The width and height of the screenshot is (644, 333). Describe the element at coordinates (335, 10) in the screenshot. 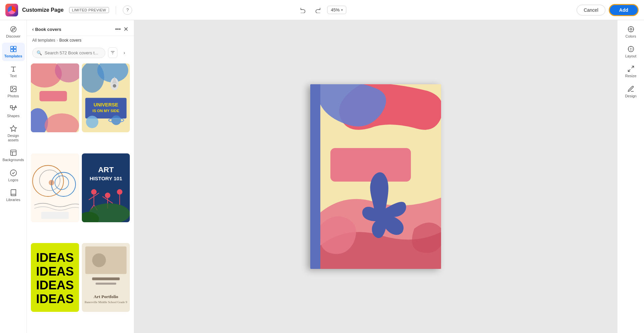

I see `zoom-value: 45%` at that location.